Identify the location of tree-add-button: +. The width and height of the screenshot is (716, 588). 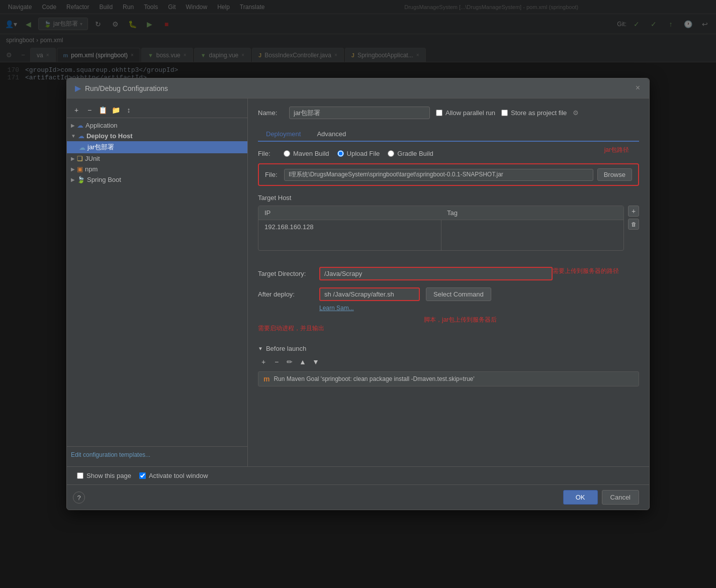
(76, 110).